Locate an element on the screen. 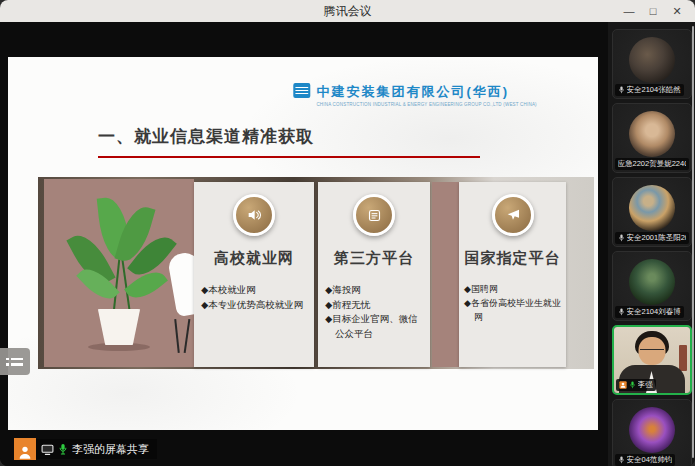 This screenshot has width=695, height=466. company-name-en: CHINA CONSTRUCTION INDUSTRIAL & ENERGY E… is located at coordinates (426, 104).